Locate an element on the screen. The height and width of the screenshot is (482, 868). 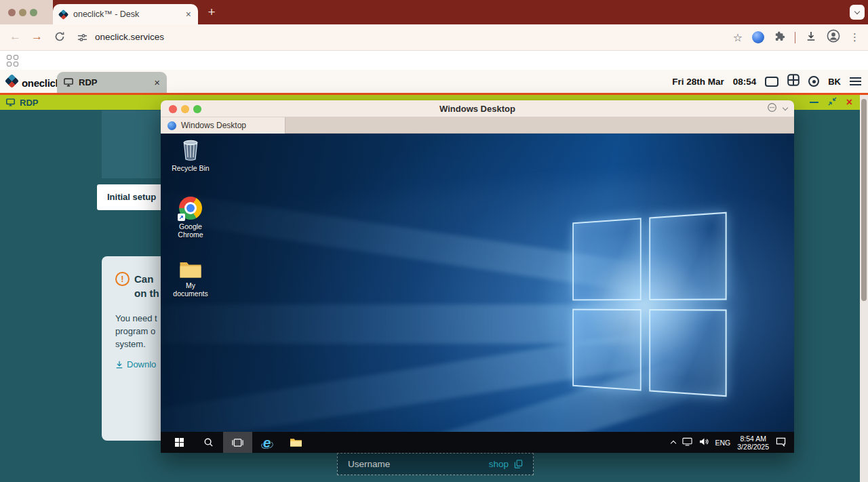
macos-minimize-button is located at coordinates (23, 12).